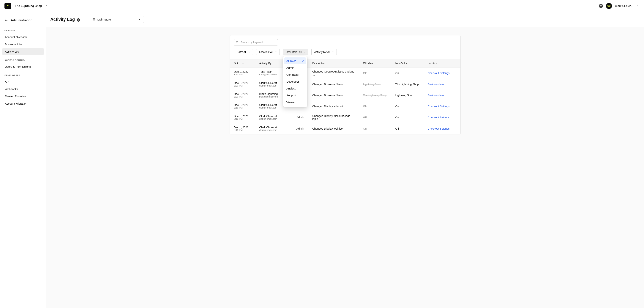 This screenshot has height=308, width=644. I want to click on activity-table: Date Activity By e Description Old Value…, so click(345, 97).